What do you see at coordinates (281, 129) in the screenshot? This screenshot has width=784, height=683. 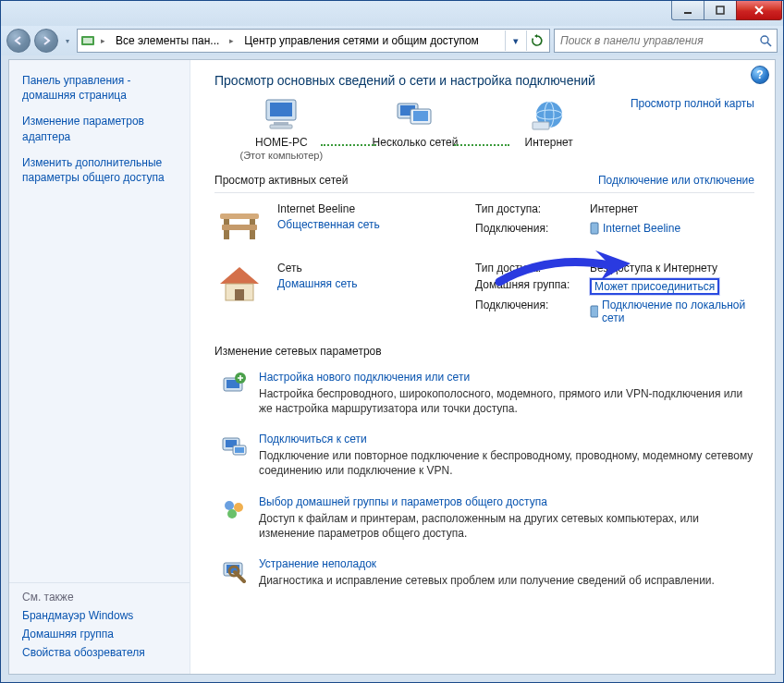 I see `map-node-this-pc: HOME-PC(Этот компьютер)` at bounding box center [281, 129].